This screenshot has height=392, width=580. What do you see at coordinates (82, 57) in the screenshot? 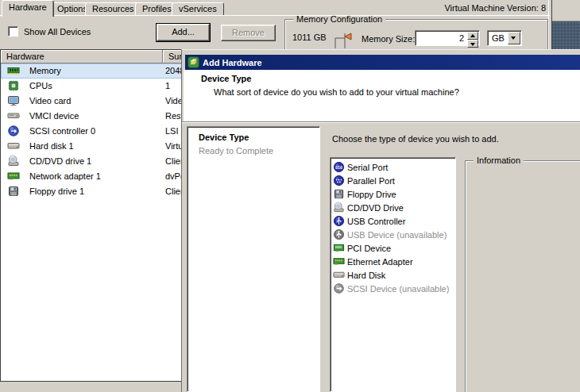
I see `column-header-hardware: Hardware` at bounding box center [82, 57].